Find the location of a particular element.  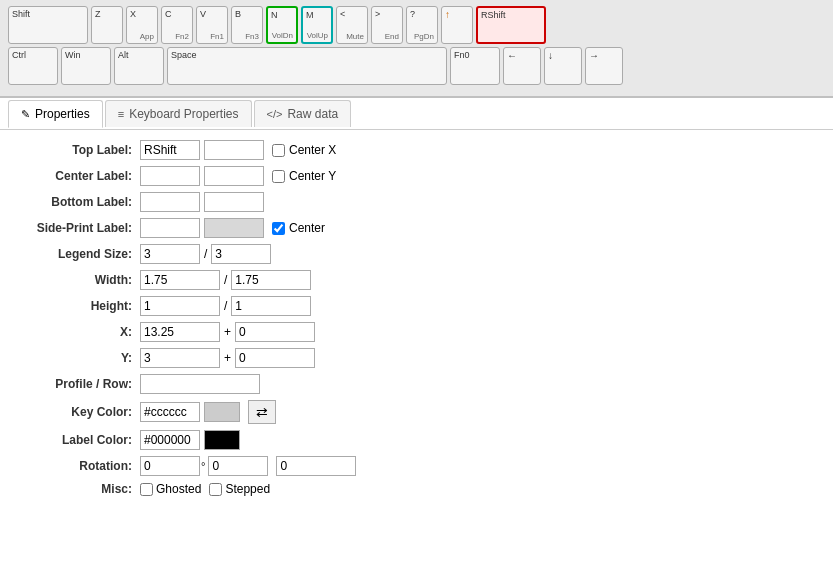

bottom-label-input2 is located at coordinates (234, 202).